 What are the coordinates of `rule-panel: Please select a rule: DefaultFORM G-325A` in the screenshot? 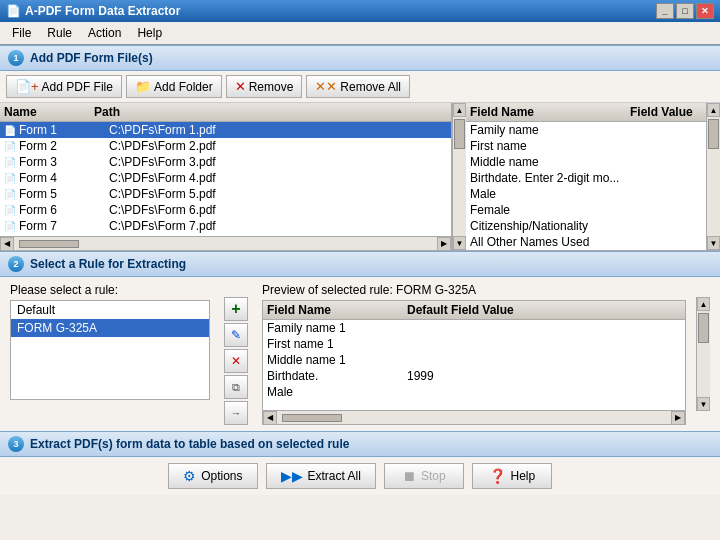 It's located at (110, 354).